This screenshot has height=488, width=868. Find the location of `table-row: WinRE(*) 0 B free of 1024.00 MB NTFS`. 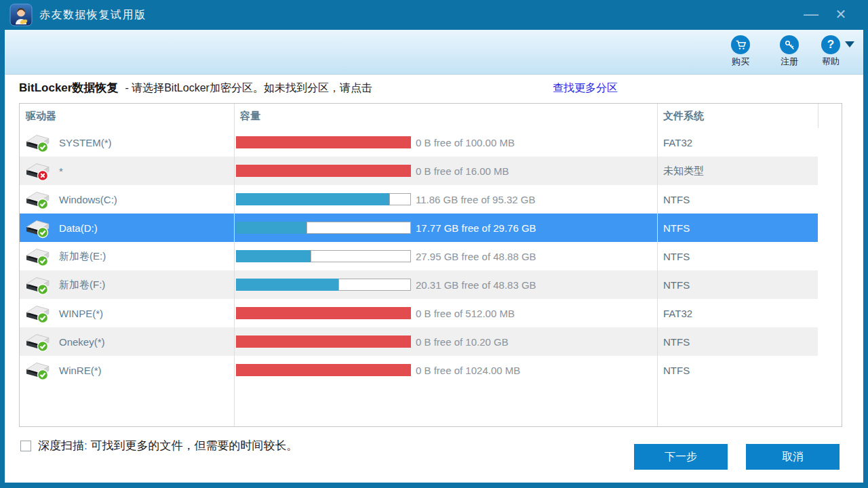

table-row: WinRE(*) 0 B free of 1024.00 MB NTFS is located at coordinates (419, 370).